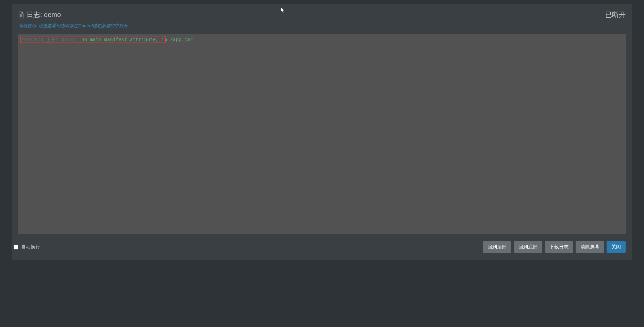 The width and height of the screenshot is (644, 327). Describe the element at coordinates (28, 26) in the screenshot. I see `tip-prefix: 高级技巧:` at that location.